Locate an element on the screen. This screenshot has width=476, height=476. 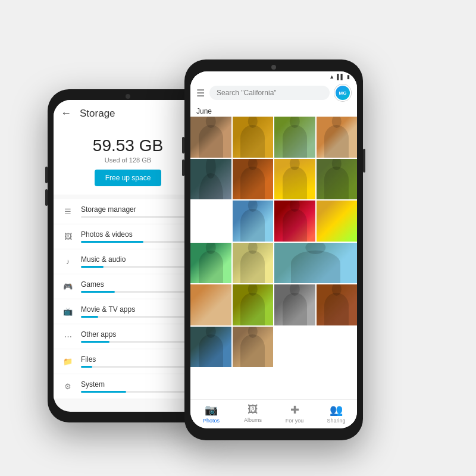
free-space-button: Free up space is located at coordinates (129, 178).